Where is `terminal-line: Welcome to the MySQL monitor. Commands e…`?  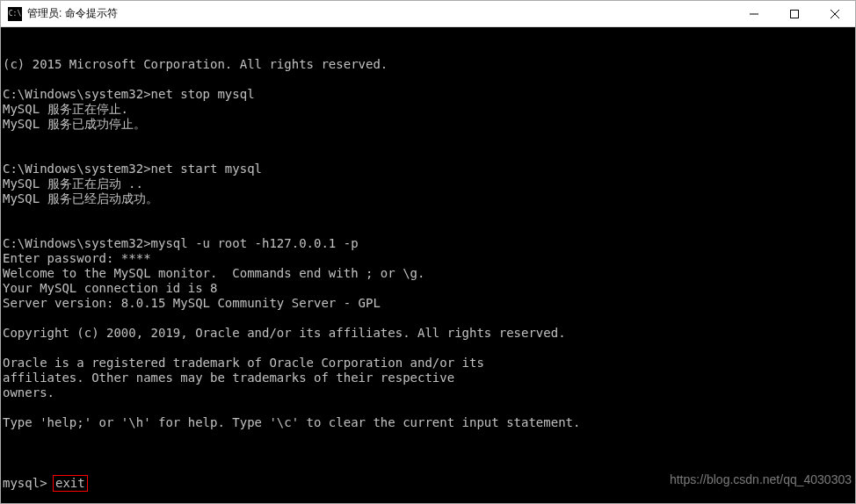 terminal-line: Welcome to the MySQL monitor. Commands e… is located at coordinates (428, 274).